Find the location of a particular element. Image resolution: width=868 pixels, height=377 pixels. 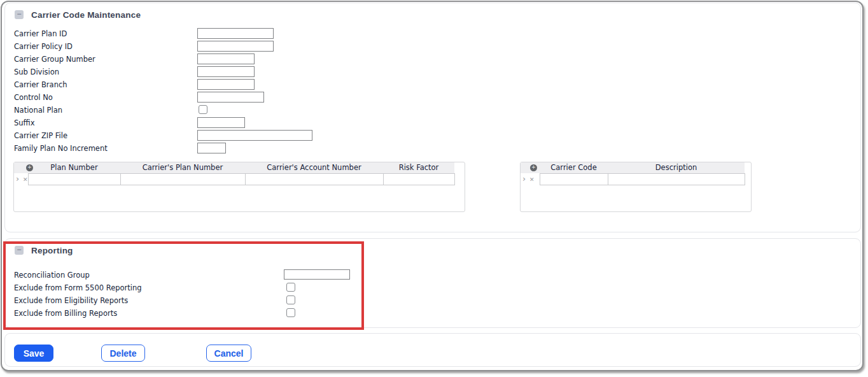

action-bar: Save Delete Cancel is located at coordinates (433, 350).